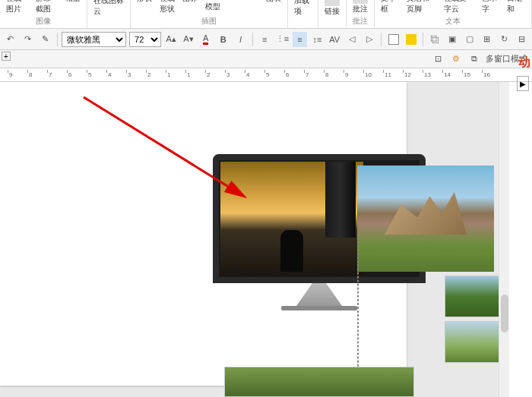 The height and width of the screenshot is (397, 532). What do you see at coordinates (109, 14) in the screenshot?
I see `ribbon-group-iconcloud: 在线图标云` at bounding box center [109, 14].